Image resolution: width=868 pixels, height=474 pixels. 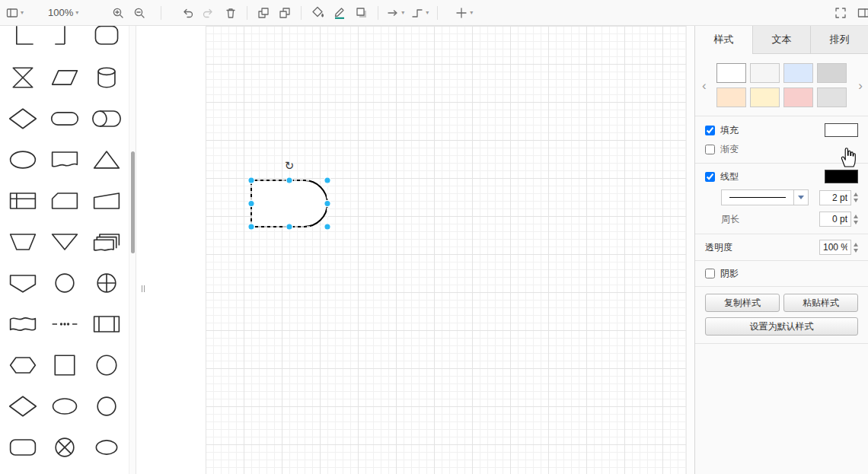 What do you see at coordinates (107, 119) in the screenshot?
I see `shape-horizontal-cylinder` at bounding box center [107, 119].